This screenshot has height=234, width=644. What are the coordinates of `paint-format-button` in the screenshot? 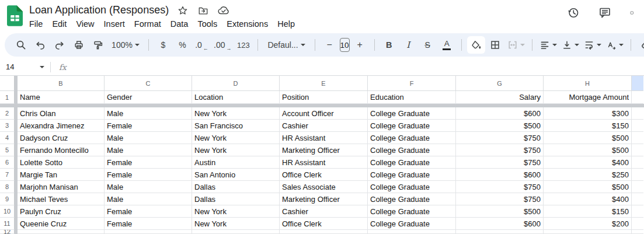 It's located at (98, 45).